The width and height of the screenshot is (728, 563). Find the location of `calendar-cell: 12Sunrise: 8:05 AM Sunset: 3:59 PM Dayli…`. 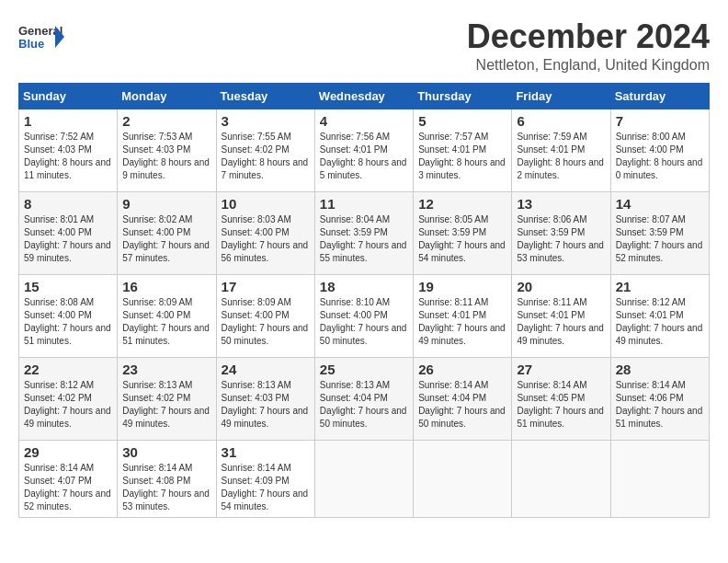

calendar-cell: 12Sunrise: 8:05 AM Sunset: 3:59 PM Dayli… is located at coordinates (463, 233).